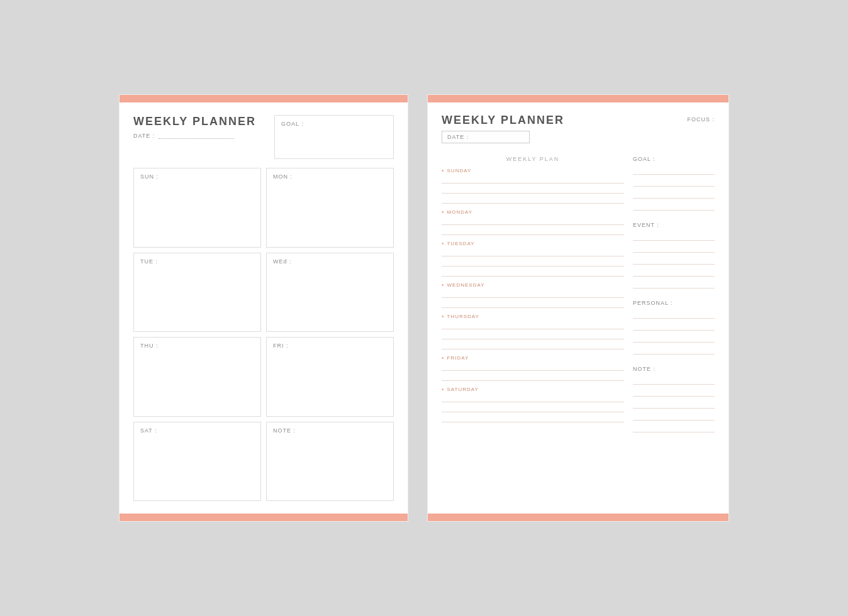 This screenshot has height=616, width=848. What do you see at coordinates (458, 137) in the screenshot?
I see `right-date-label: DATE :` at bounding box center [458, 137].